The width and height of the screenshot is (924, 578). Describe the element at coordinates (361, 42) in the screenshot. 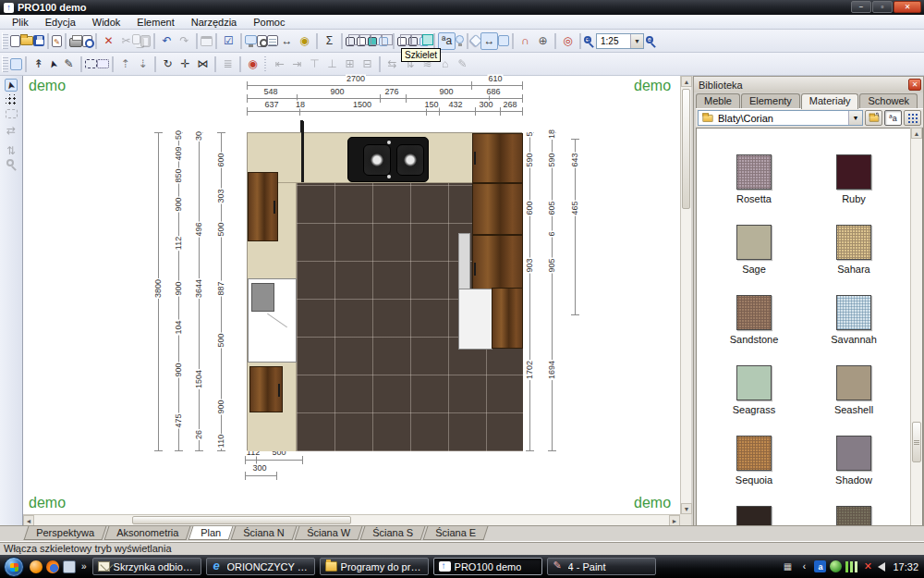

I see `cube-white-icon` at that location.